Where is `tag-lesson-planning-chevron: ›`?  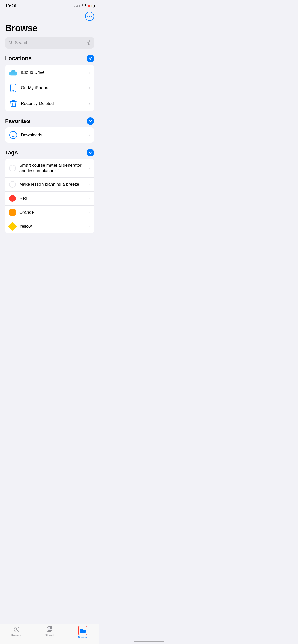 tag-lesson-planning-chevron: › is located at coordinates (90, 184).